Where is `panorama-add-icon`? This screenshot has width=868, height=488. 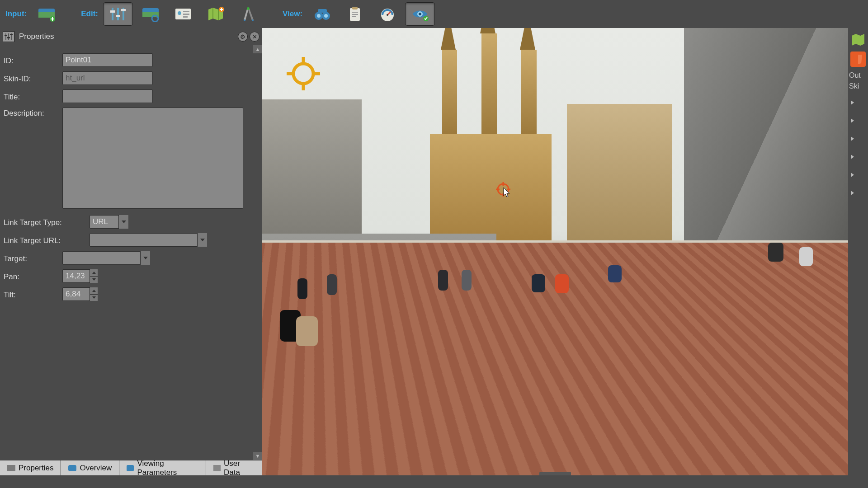 panorama-add-icon is located at coordinates (47, 14).